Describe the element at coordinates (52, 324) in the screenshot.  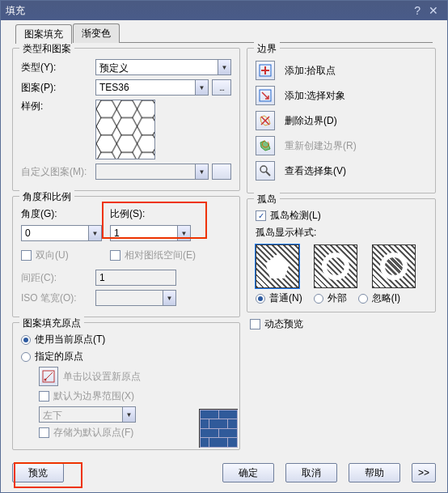
I see `group-title: 图案填充原点` at that location.